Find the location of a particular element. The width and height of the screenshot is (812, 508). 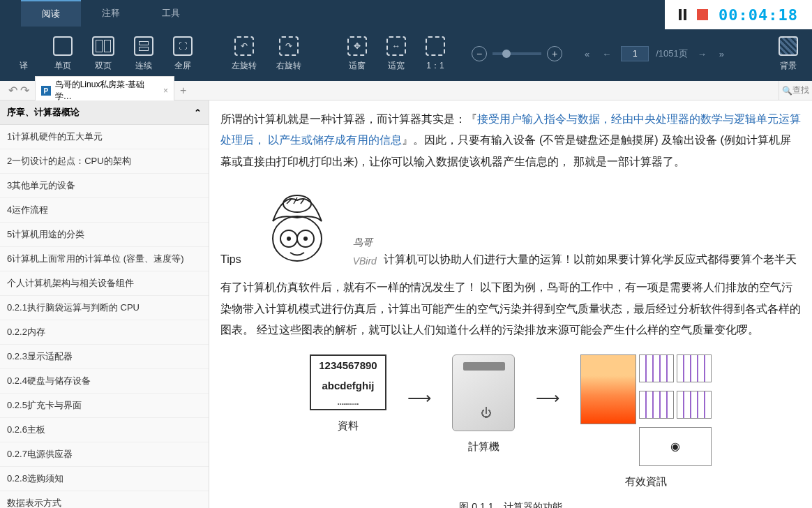

continuous-button: 连续 is located at coordinates (144, 54).